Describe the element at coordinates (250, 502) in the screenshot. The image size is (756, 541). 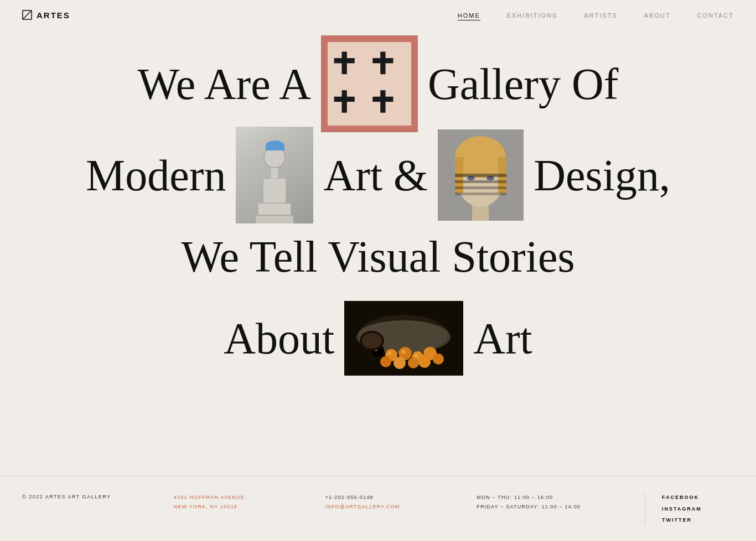
I see `footer-address-text: 4331 HOFFMAN AVENUE, NEW YORK, NY 10016` at that location.